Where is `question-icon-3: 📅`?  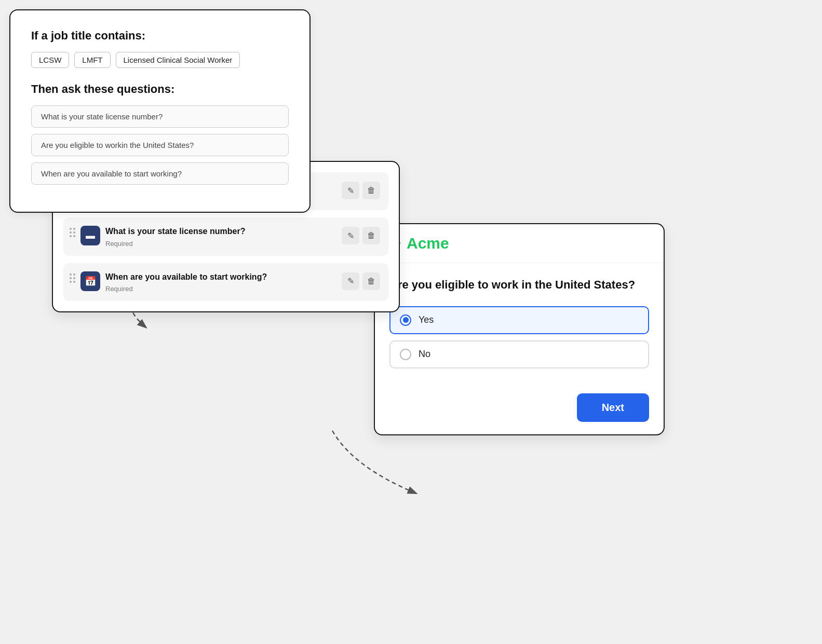
question-icon-3: 📅 is located at coordinates (90, 281).